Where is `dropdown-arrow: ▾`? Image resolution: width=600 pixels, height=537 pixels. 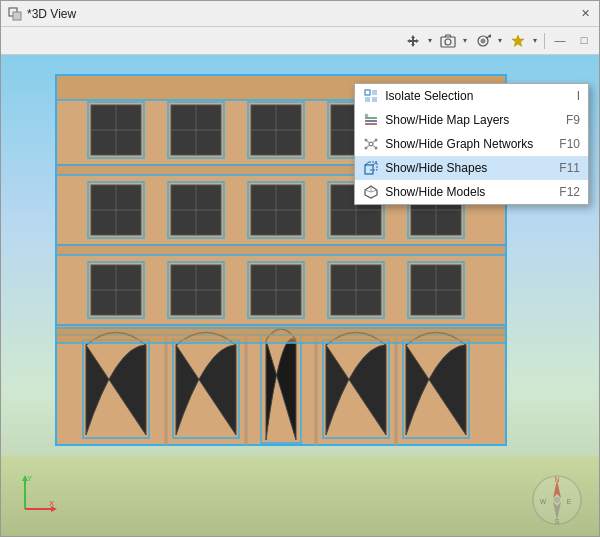
dropdown-arrow: ▾ is located at coordinates (430, 40).